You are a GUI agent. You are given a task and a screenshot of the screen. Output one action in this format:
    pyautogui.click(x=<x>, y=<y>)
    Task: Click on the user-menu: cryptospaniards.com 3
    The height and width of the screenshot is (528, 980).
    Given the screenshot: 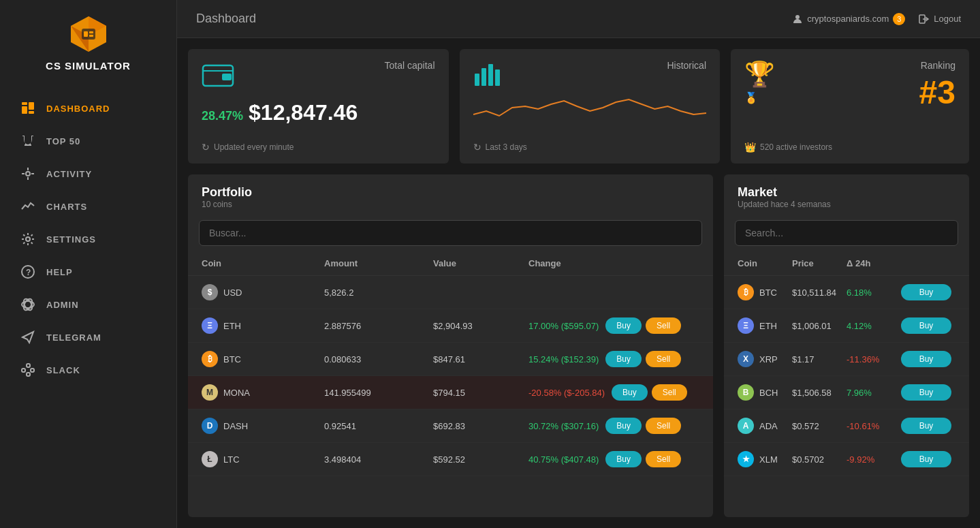 What is the action you would take?
    pyautogui.click(x=849, y=19)
    